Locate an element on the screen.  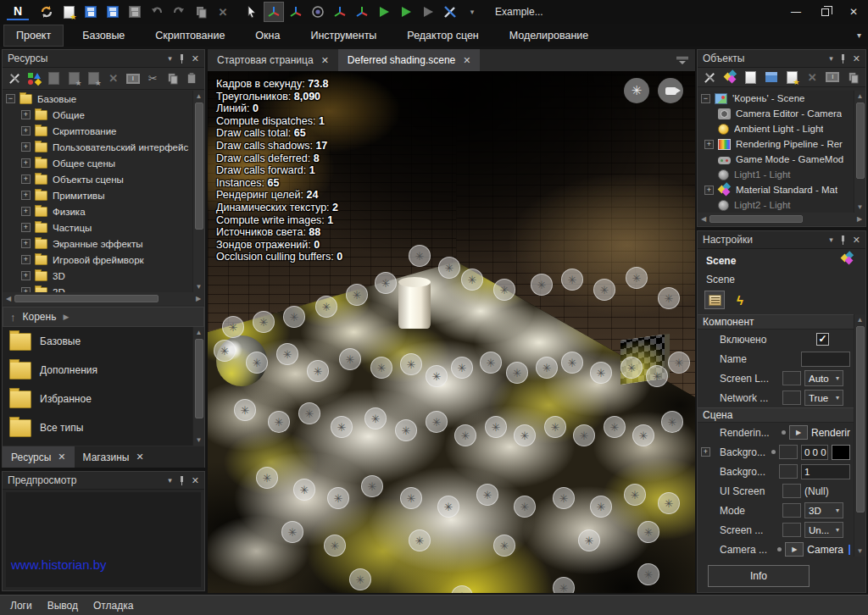
info-button: Info is located at coordinates (759, 576).